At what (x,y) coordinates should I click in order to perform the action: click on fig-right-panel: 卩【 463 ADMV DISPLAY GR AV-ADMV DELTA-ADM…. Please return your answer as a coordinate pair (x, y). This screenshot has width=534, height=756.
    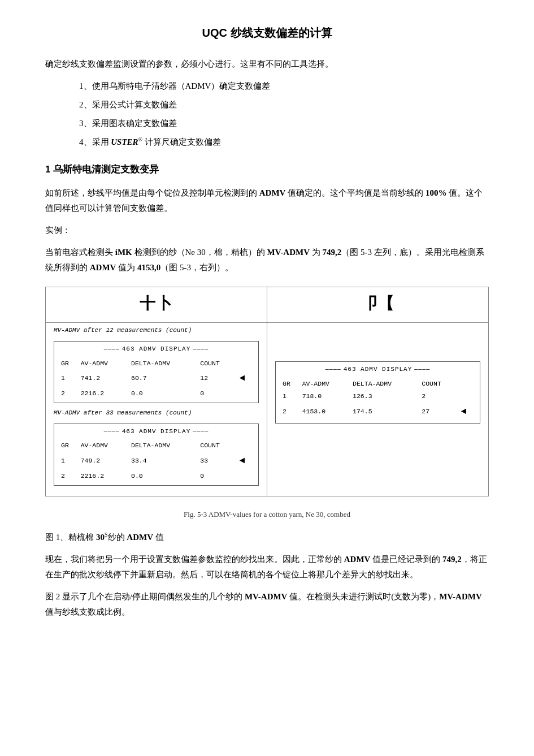
    Looking at the image, I should click on (377, 391).